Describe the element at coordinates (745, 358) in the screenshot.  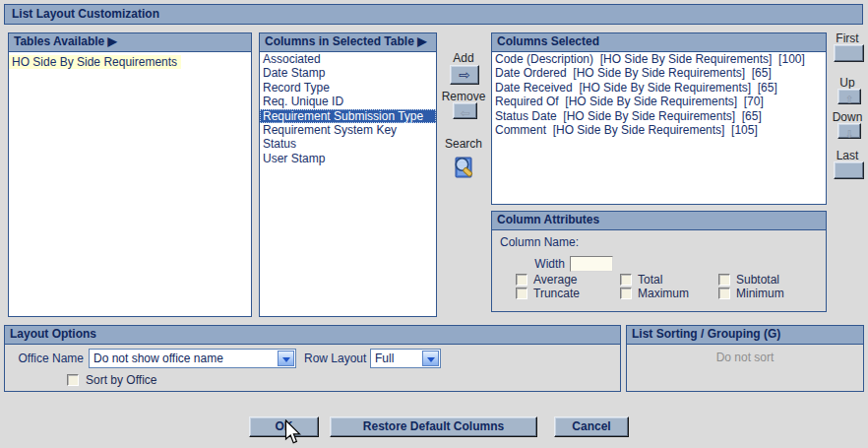
I see `list-sorting-panel: List Sorting / Grouping (G) Do not sort` at that location.